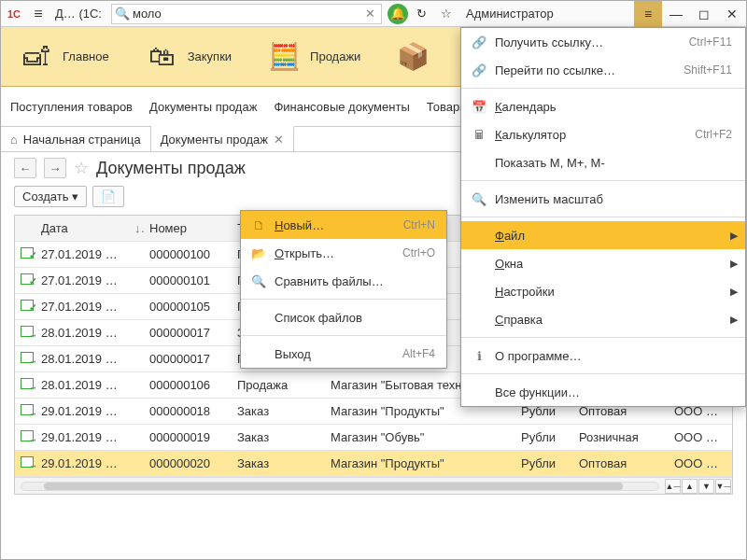 The width and height of the screenshot is (747, 560). Describe the element at coordinates (63, 57) in the screenshot. I see `nav-main: 🛋Главное` at that location.